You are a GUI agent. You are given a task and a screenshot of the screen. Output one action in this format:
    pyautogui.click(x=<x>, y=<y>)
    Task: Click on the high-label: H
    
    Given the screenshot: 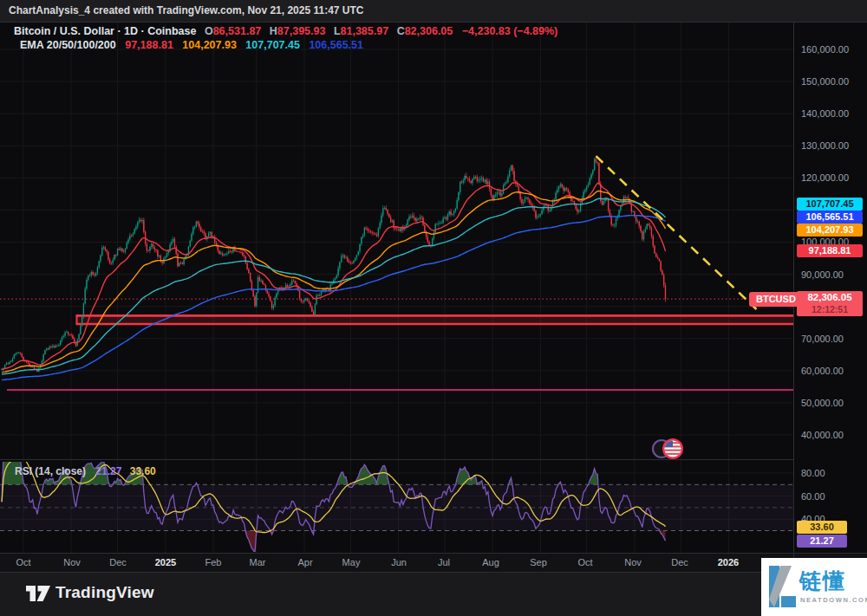 What is the action you would take?
    pyautogui.click(x=274, y=31)
    